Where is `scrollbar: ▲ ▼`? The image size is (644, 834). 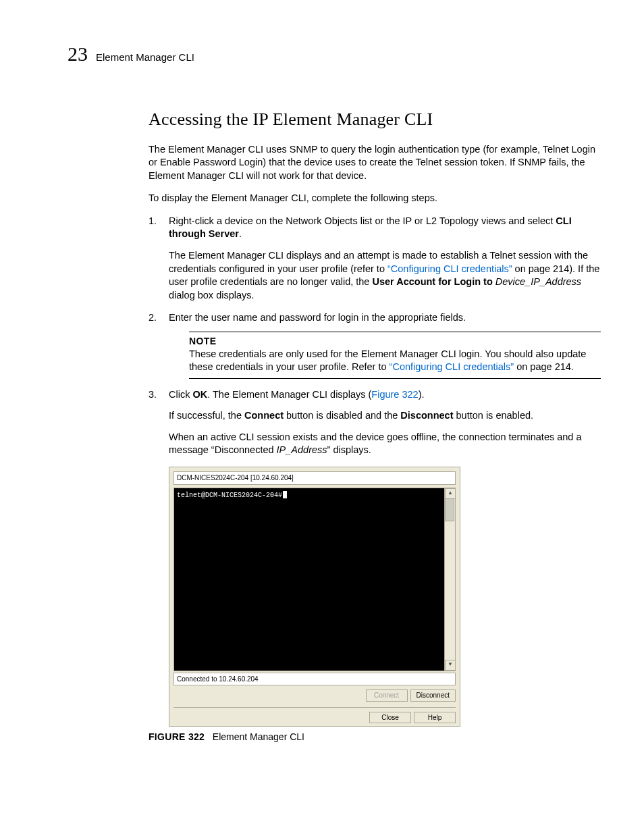 scrollbar: ▲ ▼ is located at coordinates (450, 579).